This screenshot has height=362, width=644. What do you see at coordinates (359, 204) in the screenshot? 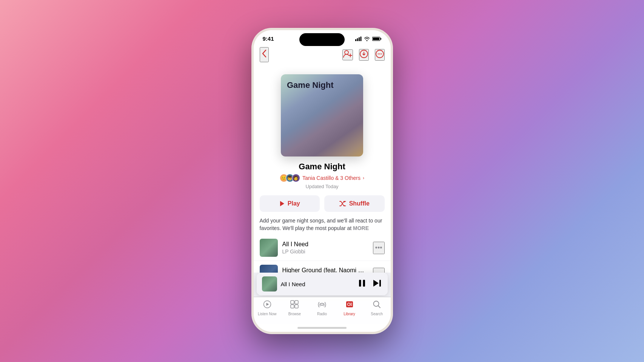
I see `shuffle-label: Shuffle` at bounding box center [359, 204].